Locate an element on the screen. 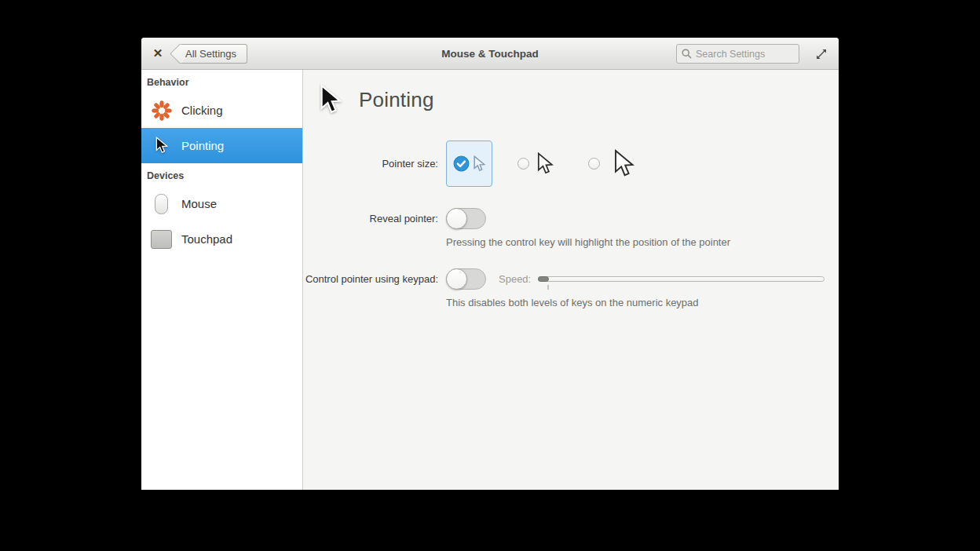 This screenshot has height=551, width=980. speed-slider is located at coordinates (682, 279).